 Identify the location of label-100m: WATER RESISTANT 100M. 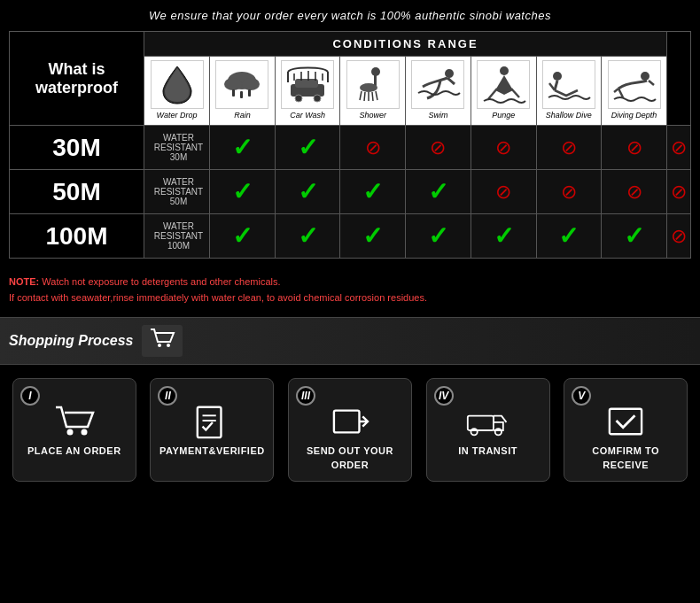
(176, 236).